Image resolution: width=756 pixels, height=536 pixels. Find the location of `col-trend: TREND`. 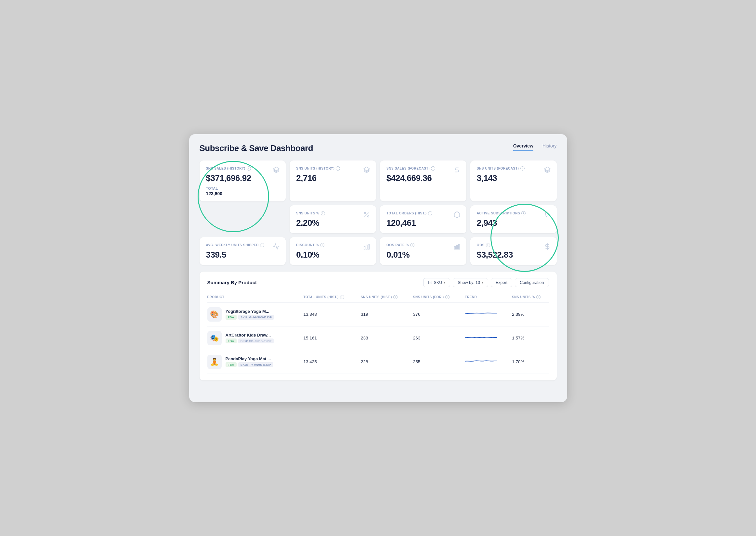

col-trend: TREND is located at coordinates (483, 298).